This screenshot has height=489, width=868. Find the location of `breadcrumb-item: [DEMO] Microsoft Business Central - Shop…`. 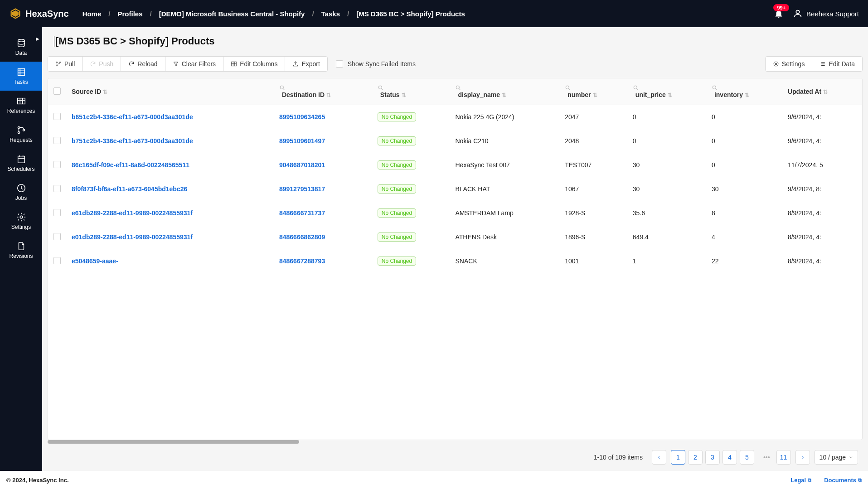

breadcrumb-item: [DEMO] Microsoft Business Central - Shop… is located at coordinates (232, 14).